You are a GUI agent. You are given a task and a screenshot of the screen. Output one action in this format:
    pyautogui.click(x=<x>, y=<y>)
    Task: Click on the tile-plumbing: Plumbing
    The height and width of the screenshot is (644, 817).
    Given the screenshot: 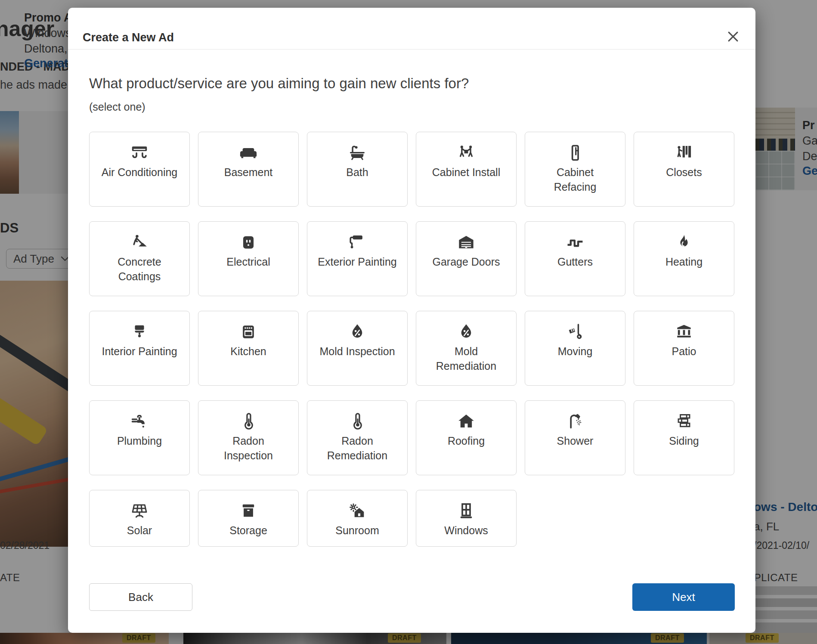 What is the action you would take?
    pyautogui.click(x=139, y=438)
    